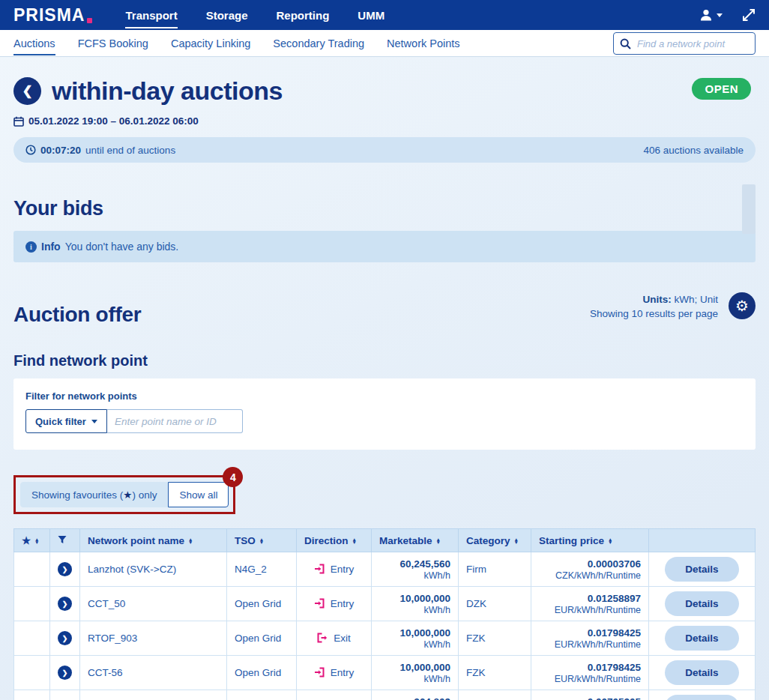 Image resolution: width=769 pixels, height=700 pixels. I want to click on tso-cell: Open Grid, so click(262, 673).